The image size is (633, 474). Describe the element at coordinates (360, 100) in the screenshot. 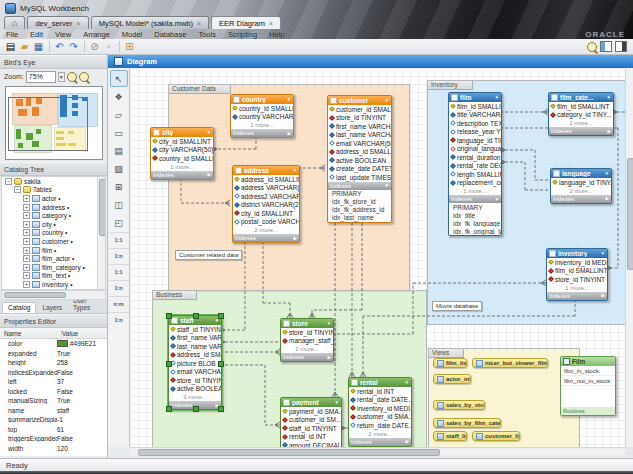

I see `table-header: customer▼` at that location.